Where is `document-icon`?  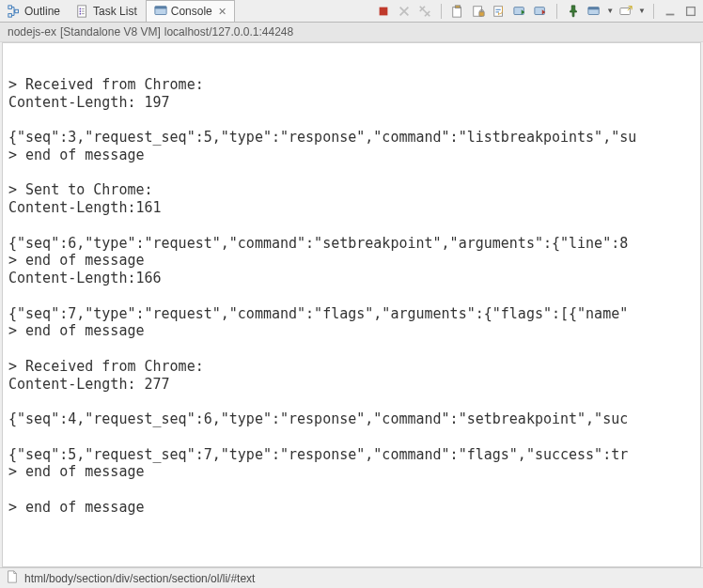 document-icon is located at coordinates (12, 579).